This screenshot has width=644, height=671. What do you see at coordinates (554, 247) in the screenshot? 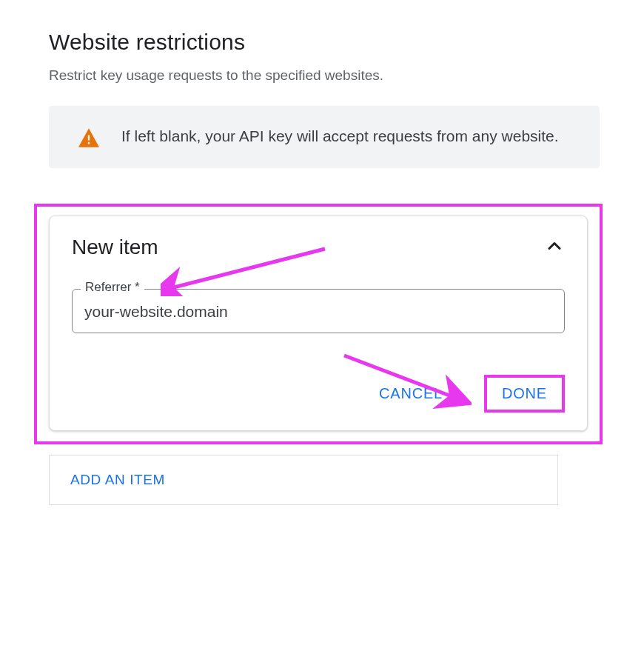
I see `chevron-up-icon` at bounding box center [554, 247].